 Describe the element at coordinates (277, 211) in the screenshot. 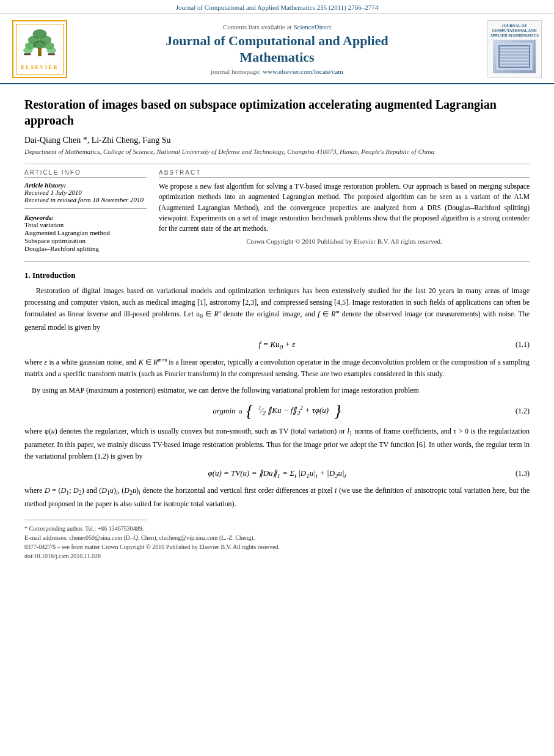

I see `two-col-section: ARTICLE INFO Article history: Received 1…` at that location.